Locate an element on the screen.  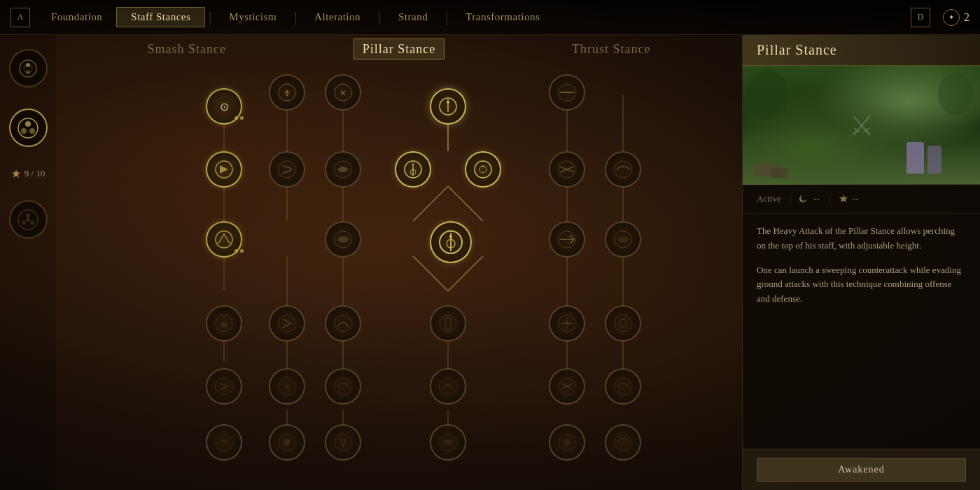
skill-node-s5 is located at coordinates (224, 386).